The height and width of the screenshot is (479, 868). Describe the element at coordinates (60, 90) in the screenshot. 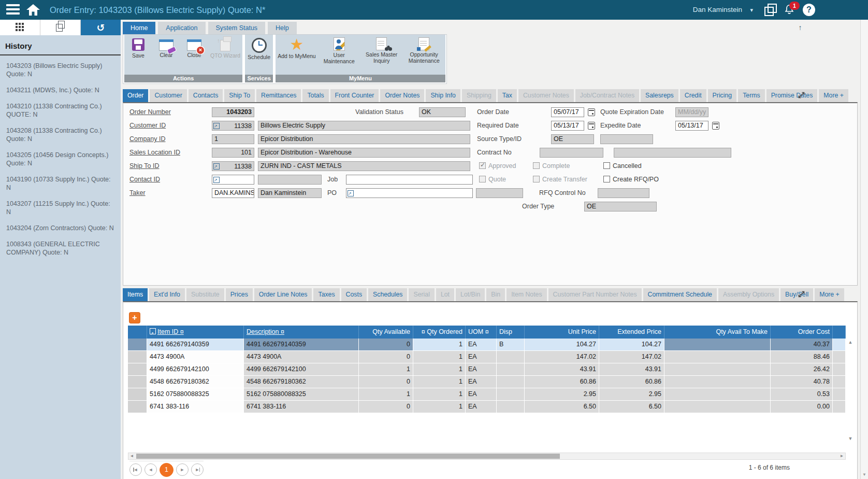

I see `history-item: 1043211 (MDWS, Inc.) Quote: N` at that location.